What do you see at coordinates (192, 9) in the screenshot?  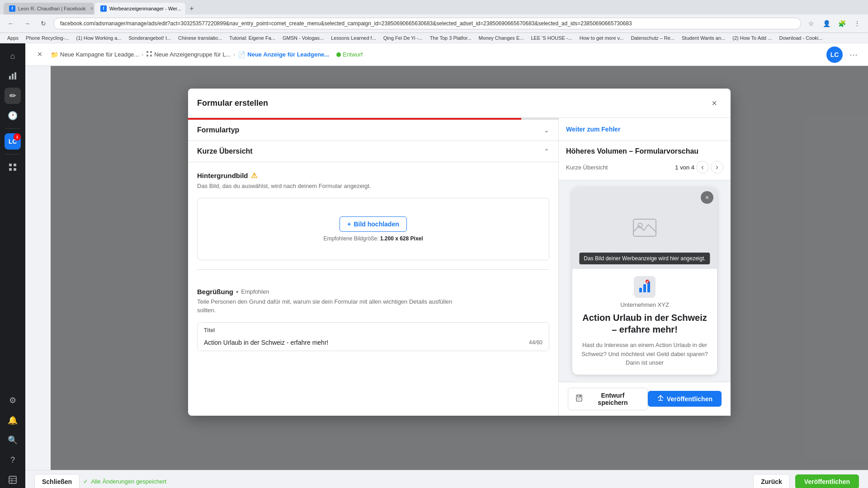 I see `new-tab-button: +` at bounding box center [192, 9].